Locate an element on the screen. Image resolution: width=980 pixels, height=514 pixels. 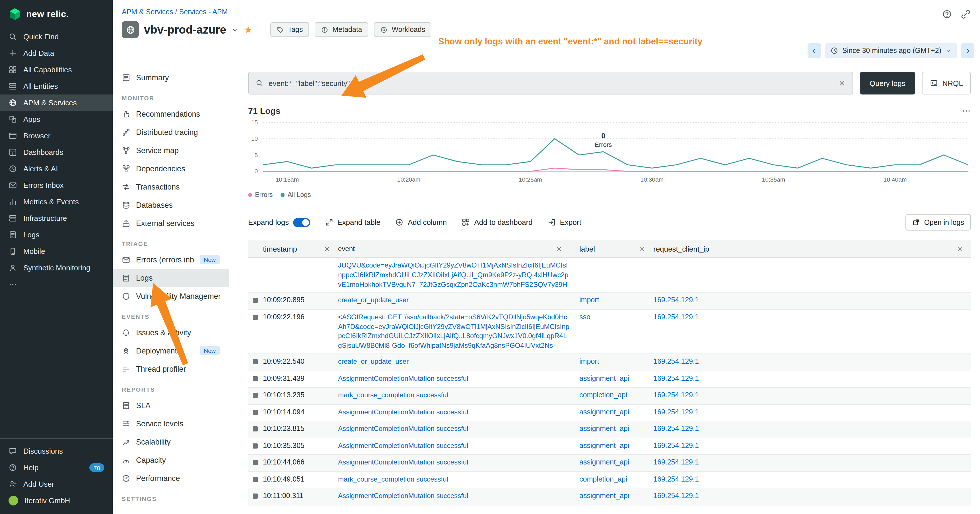
more-options-icon is located at coordinates (966, 111).